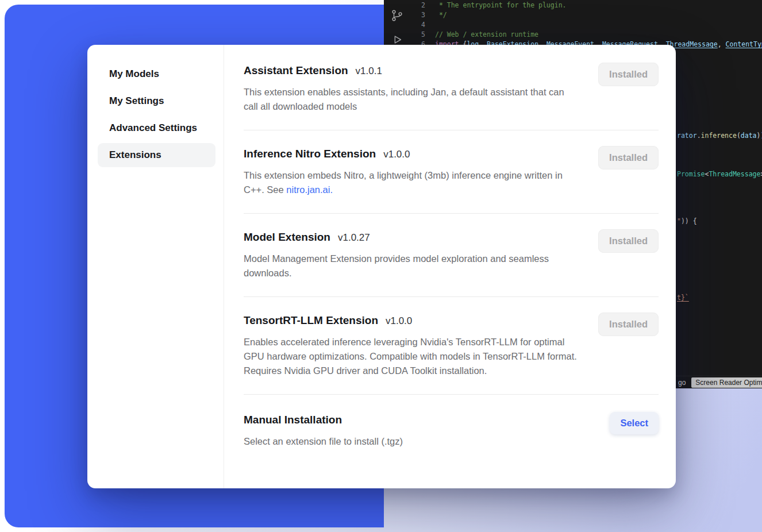 Image resolution: width=762 pixels, height=532 pixels. I want to click on code-token: rator, so click(687, 136).